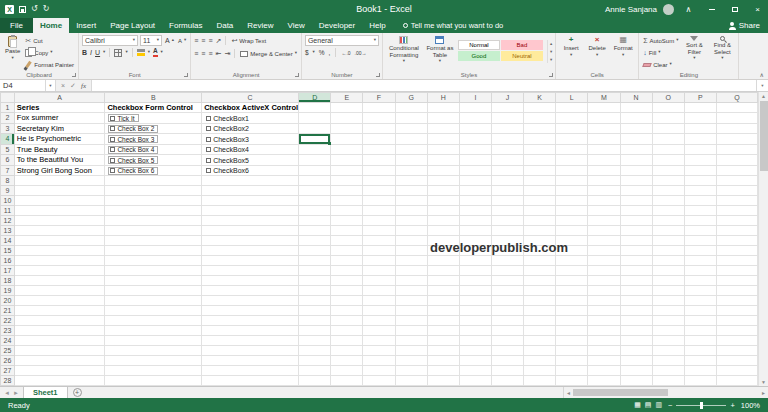 This screenshot has height=412, width=768. What do you see at coordinates (475, 150) in the screenshot?
I see `cell-I5` at bounding box center [475, 150].